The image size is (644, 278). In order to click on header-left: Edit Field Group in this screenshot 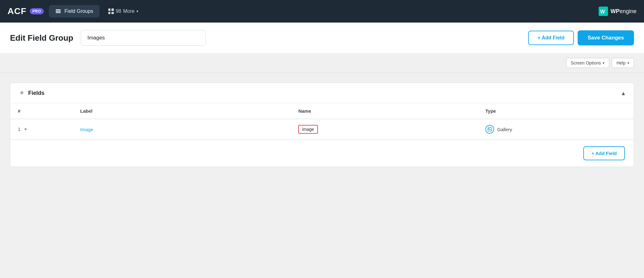, I will do `click(108, 38)`.